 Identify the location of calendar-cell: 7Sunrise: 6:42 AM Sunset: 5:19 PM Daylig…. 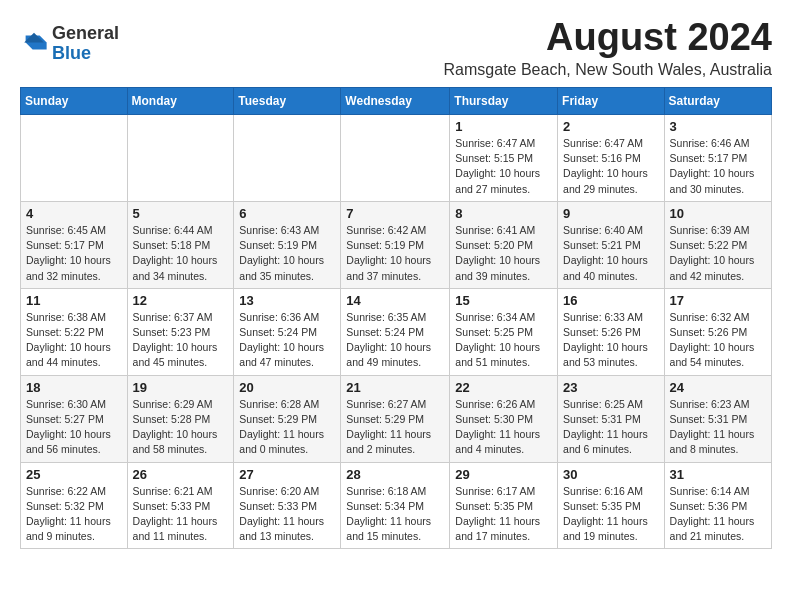
(396, 244).